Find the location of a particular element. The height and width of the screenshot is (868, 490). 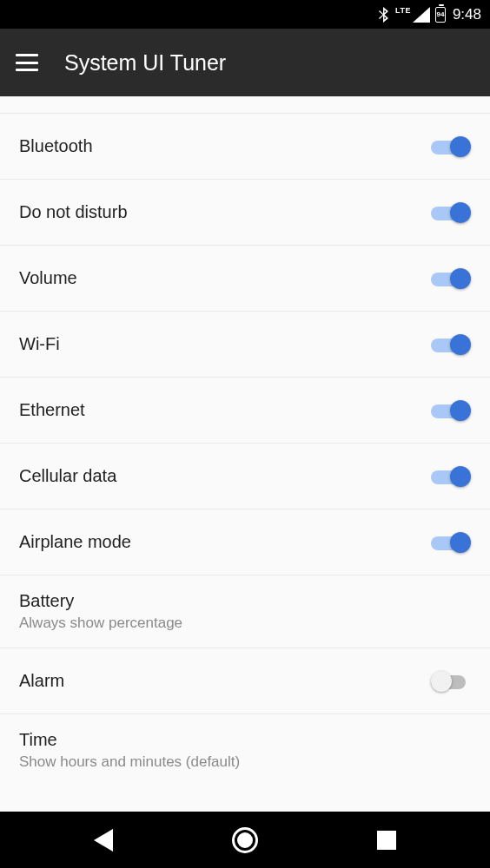

list-item-wifi: Wi-Fi is located at coordinates (245, 345).